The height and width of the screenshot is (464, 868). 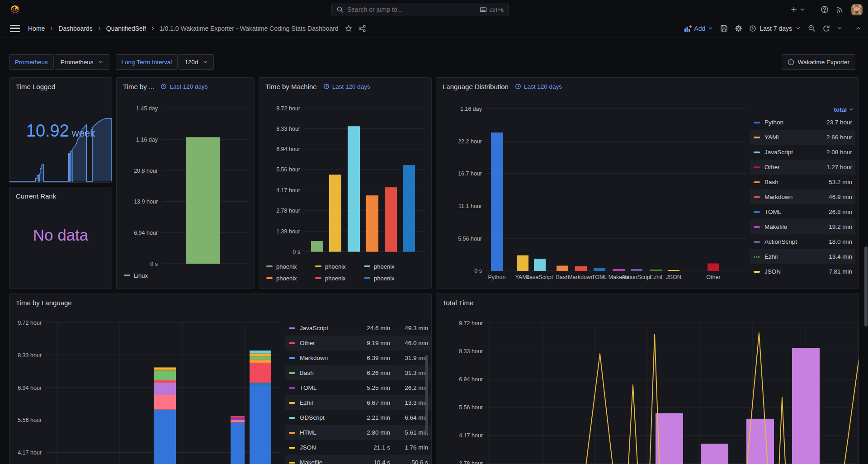 What do you see at coordinates (562, 268) in the screenshot?
I see `bar-Bash` at bounding box center [562, 268].